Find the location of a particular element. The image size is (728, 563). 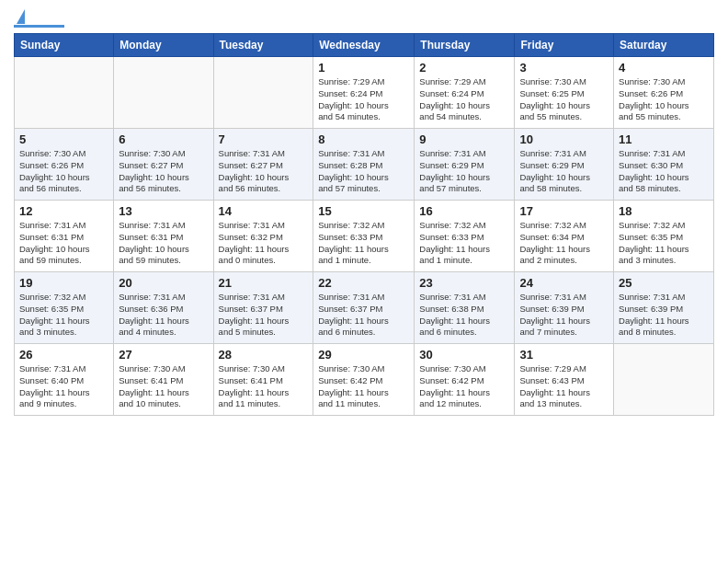

day-number: 25 is located at coordinates (664, 283).